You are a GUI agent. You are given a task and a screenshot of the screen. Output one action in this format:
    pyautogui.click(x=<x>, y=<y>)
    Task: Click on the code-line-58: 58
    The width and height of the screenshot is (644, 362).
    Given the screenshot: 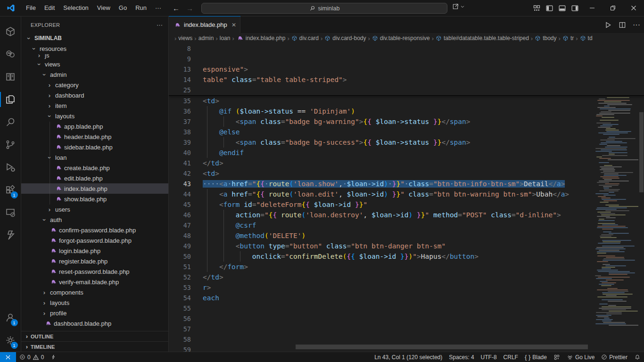 What is the action you would take?
    pyautogui.click(x=406, y=339)
    